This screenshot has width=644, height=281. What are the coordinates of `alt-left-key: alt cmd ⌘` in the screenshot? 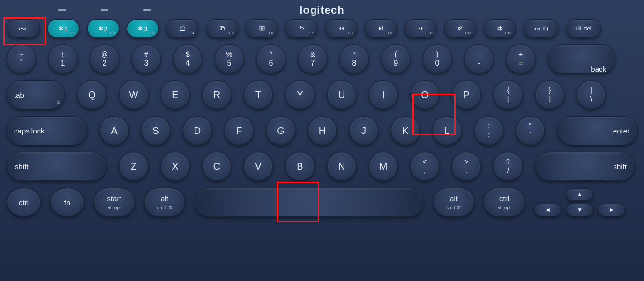 It's located at (165, 202).